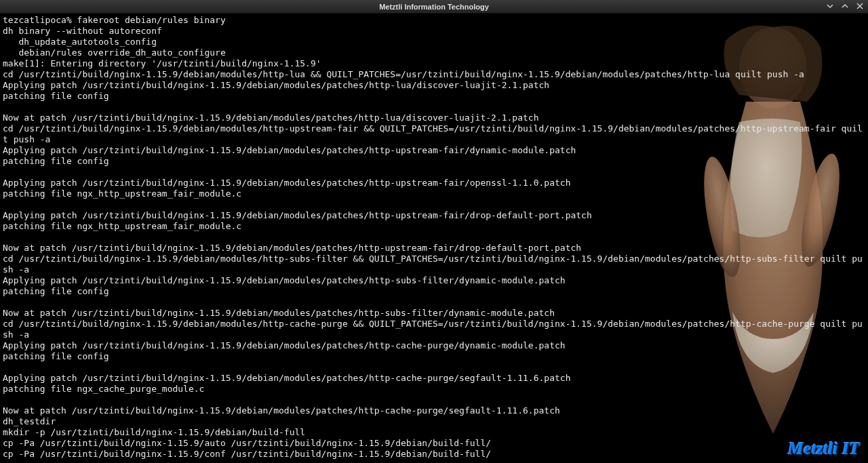 The height and width of the screenshot is (463, 868). What do you see at coordinates (830, 6) in the screenshot?
I see `minimize-button` at bounding box center [830, 6].